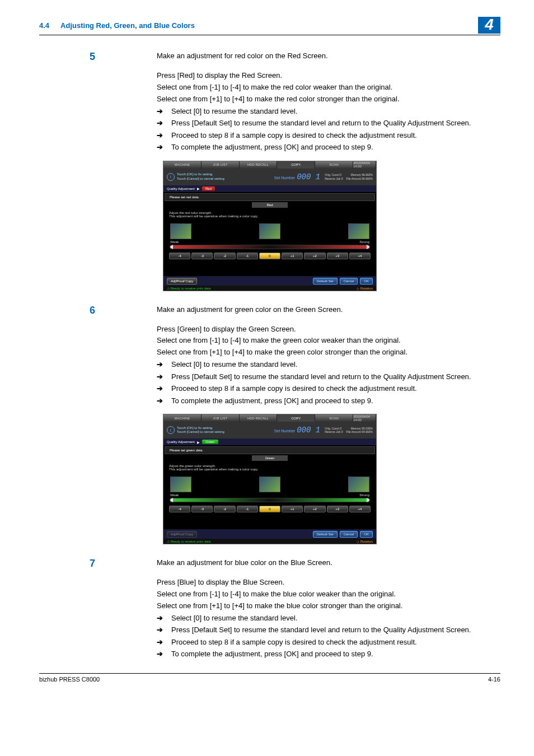 This screenshot has width=534, height=756. Describe the element at coordinates (494, 679) in the screenshot. I see `page-number: 4-16` at that location.